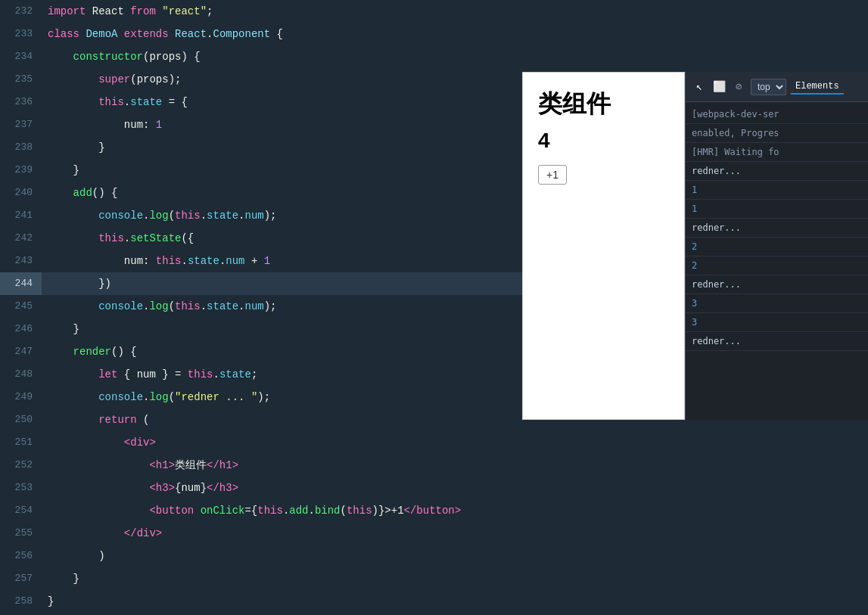  I want to click on line-number: 255, so click(21, 533).